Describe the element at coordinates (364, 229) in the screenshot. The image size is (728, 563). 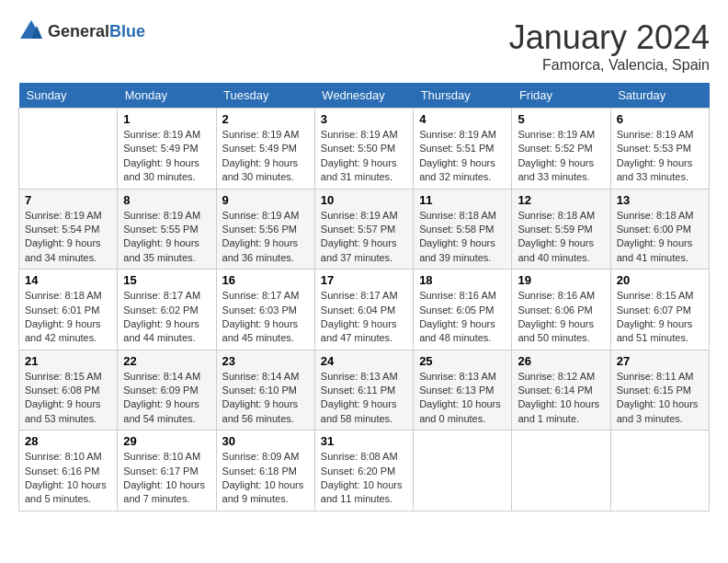
I see `week-row-1: 7Sunrise: 8:19 AMSunset: 5:54 PMDaylight…` at that location.